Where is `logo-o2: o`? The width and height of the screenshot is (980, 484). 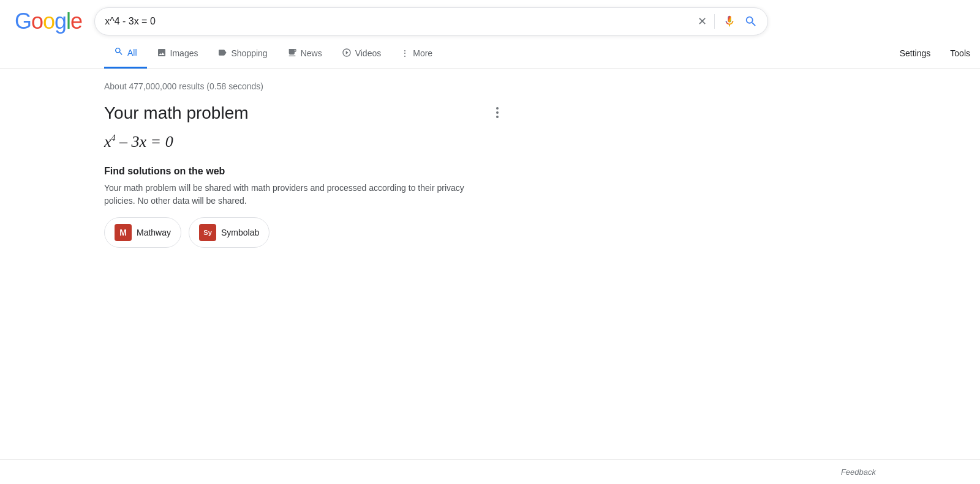 logo-o2: o is located at coordinates (49, 21).